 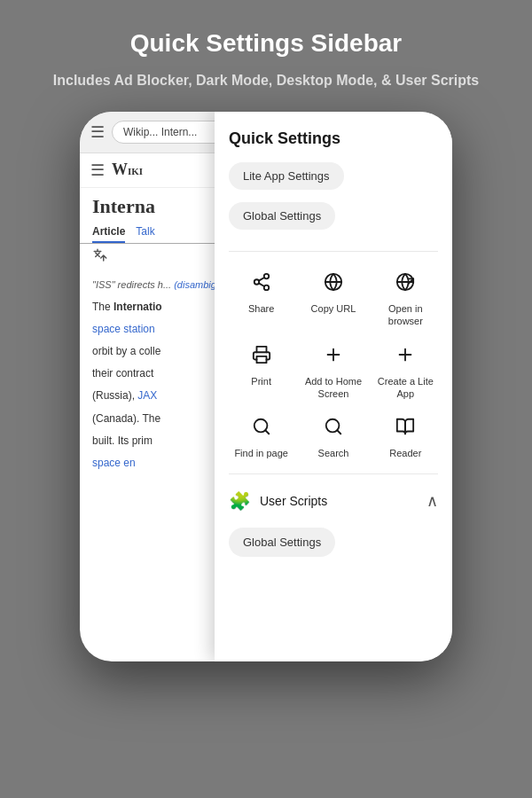 What do you see at coordinates (108, 232) in the screenshot?
I see `wiki-tab-article: Article` at bounding box center [108, 232].